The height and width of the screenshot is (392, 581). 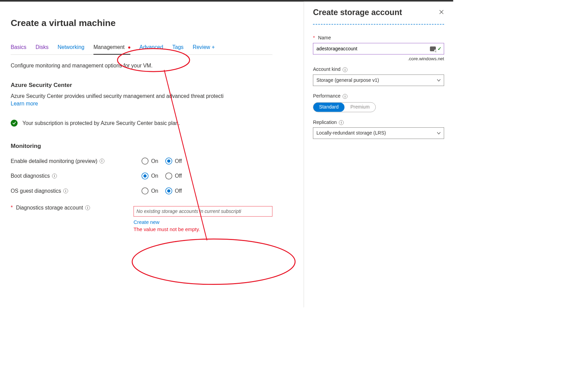 What do you see at coordinates (440, 49) in the screenshot?
I see `valid-check-icon: ✓` at bounding box center [440, 49].